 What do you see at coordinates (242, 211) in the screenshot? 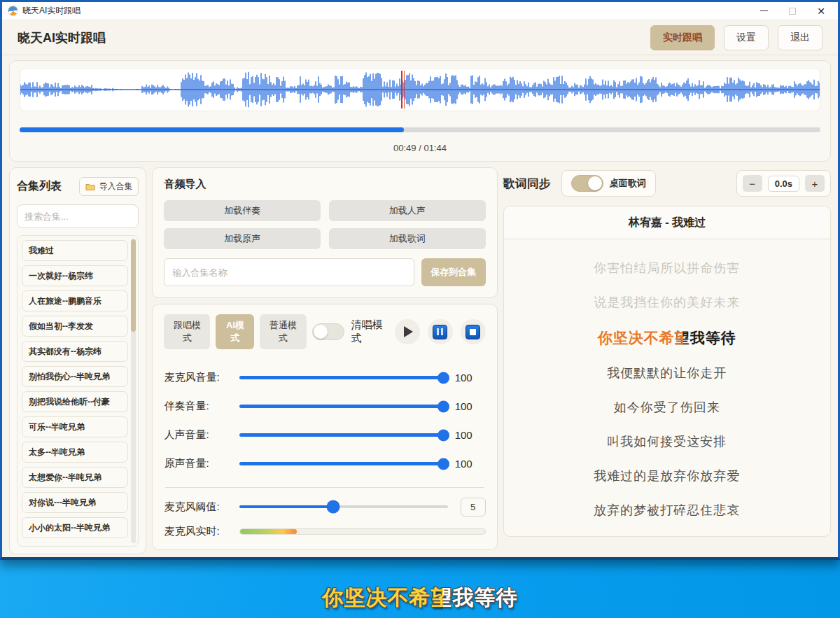
I see `load-button-加载伴奏: 加载伴奏` at bounding box center [242, 211].